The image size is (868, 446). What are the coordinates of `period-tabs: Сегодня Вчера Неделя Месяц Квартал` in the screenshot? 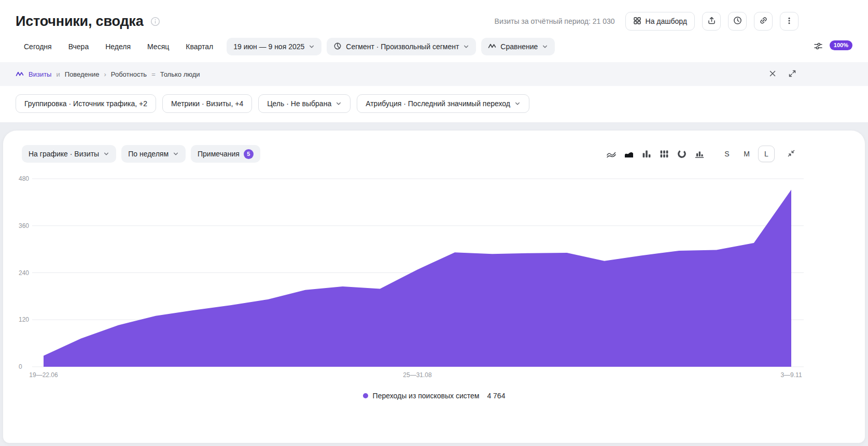 It's located at (118, 47).